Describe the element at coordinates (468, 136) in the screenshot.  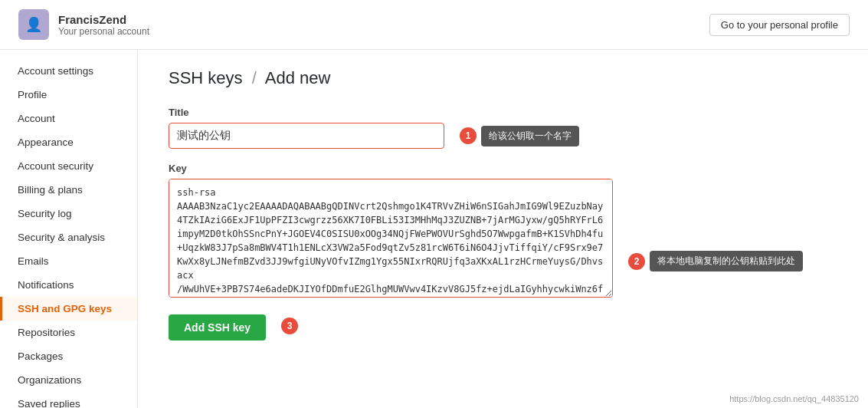
I see `annotation1-circle: 1` at that location.